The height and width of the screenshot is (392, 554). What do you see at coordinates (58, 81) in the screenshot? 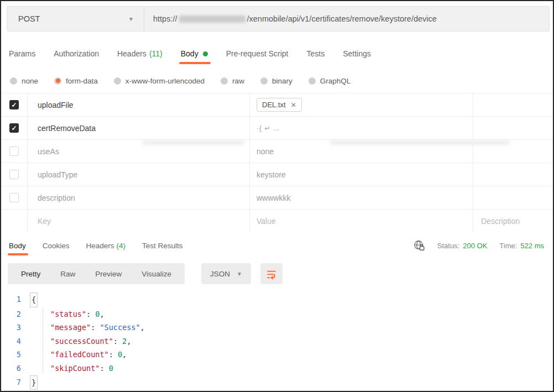
I see `radio-selected-icon` at bounding box center [58, 81].